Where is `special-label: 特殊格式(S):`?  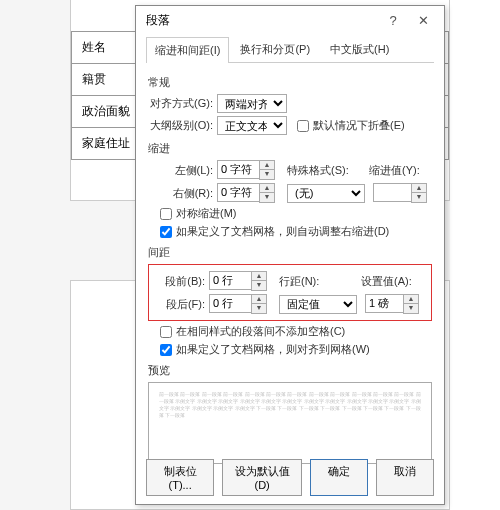
special-label: 特殊格式(S): is located at coordinates (316, 170).